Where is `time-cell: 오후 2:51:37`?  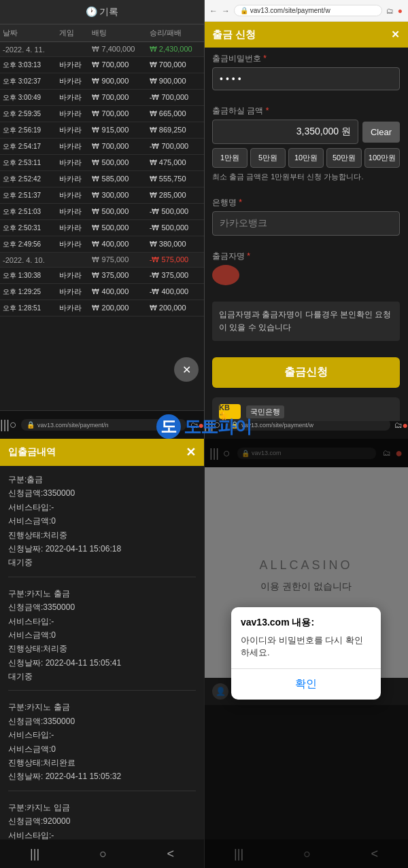 time-cell: 오후 2:51:37 is located at coordinates (29, 196).